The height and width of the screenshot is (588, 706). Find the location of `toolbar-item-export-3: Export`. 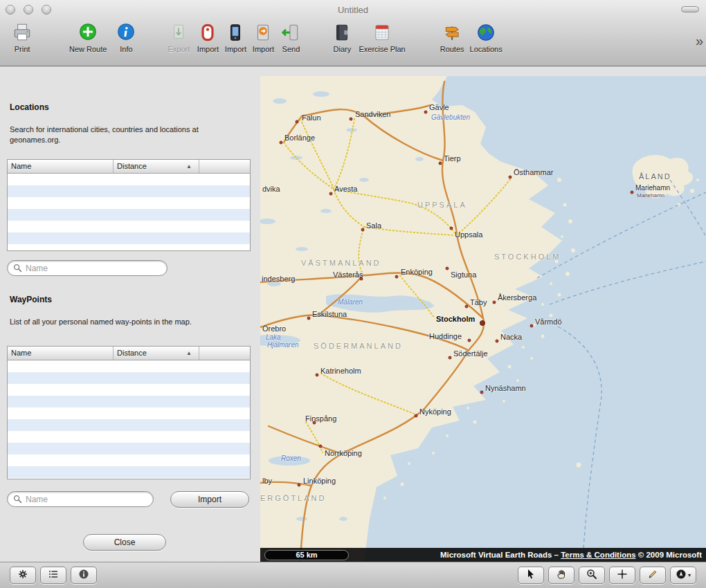

toolbar-item-export-3: Export is located at coordinates (179, 37).